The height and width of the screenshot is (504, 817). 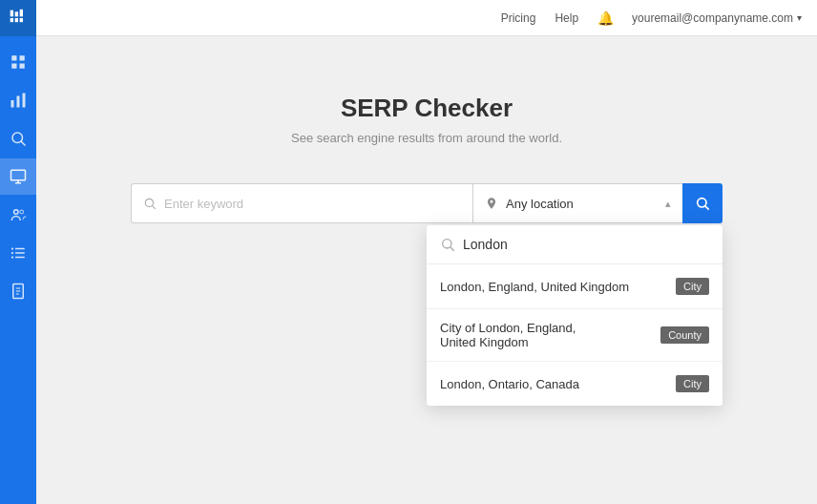 What do you see at coordinates (18, 100) in the screenshot?
I see `chart-icon` at bounding box center [18, 100].